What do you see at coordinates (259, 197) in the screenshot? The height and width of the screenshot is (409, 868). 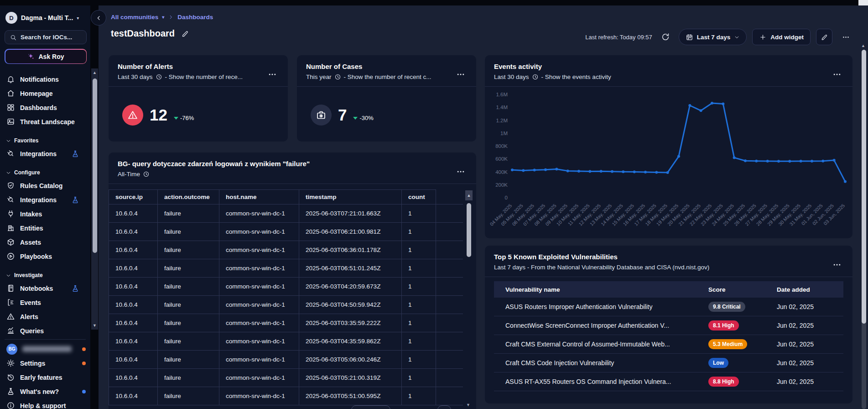 I see `column-header: host.name` at bounding box center [259, 197].